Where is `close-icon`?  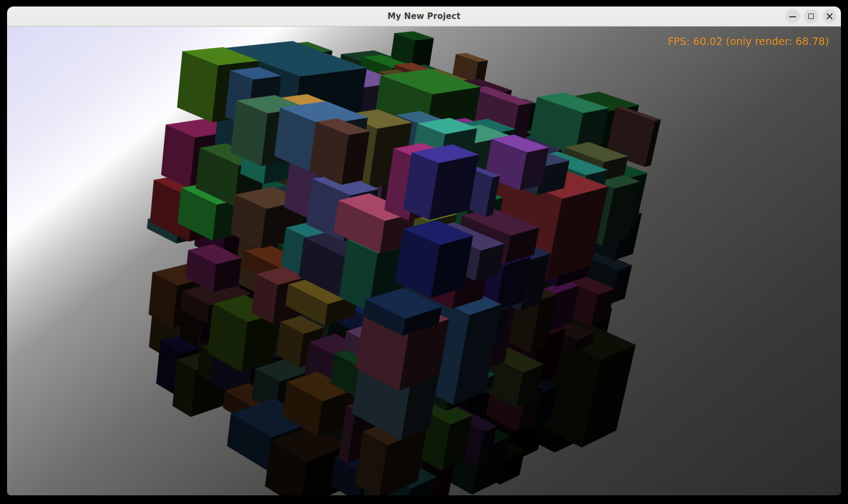 close-icon is located at coordinates (830, 16).